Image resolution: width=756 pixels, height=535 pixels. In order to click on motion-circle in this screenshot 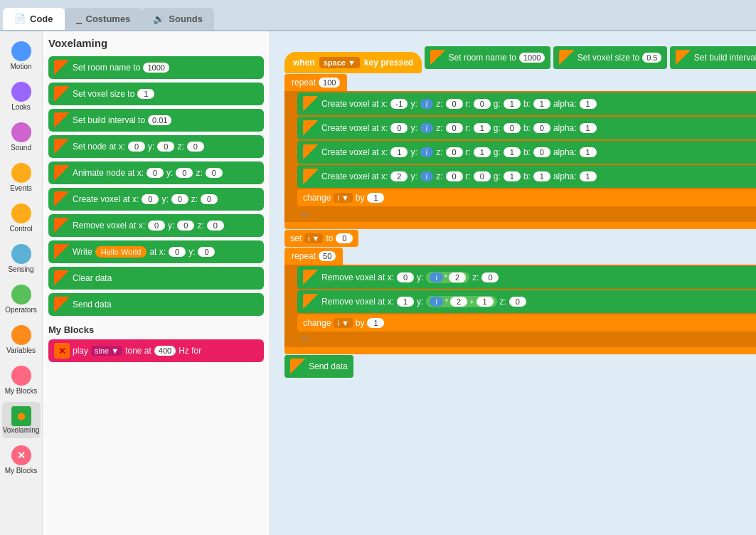, I will do `click(21, 51)`.